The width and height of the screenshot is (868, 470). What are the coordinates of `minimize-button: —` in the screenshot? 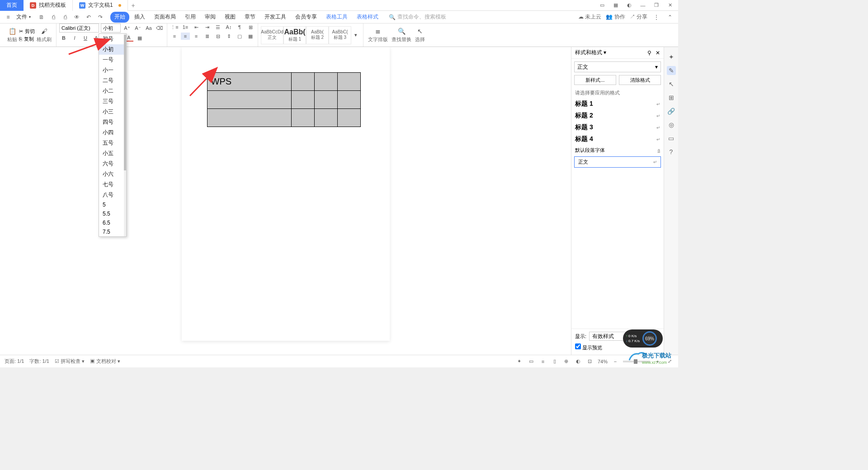 It's located at (643, 5).